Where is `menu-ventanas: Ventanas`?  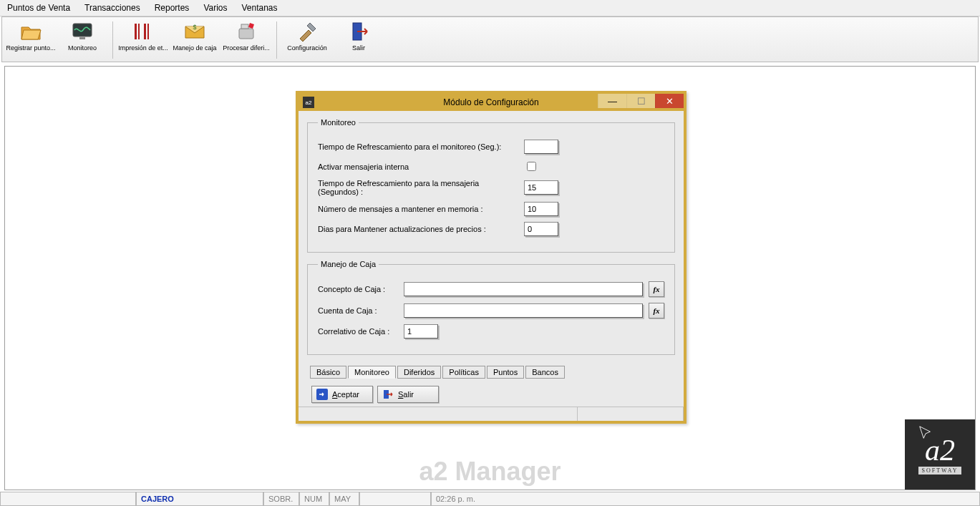
menu-ventanas: Ventanas is located at coordinates (260, 8).